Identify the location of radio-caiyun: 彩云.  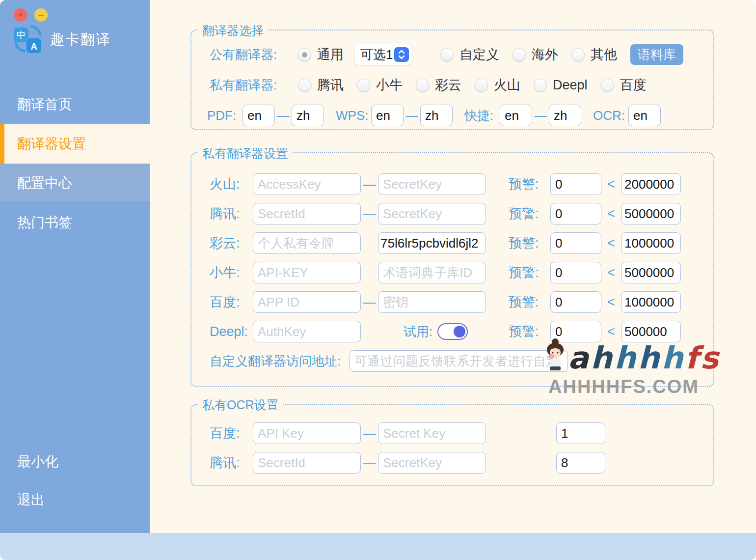
(439, 85).